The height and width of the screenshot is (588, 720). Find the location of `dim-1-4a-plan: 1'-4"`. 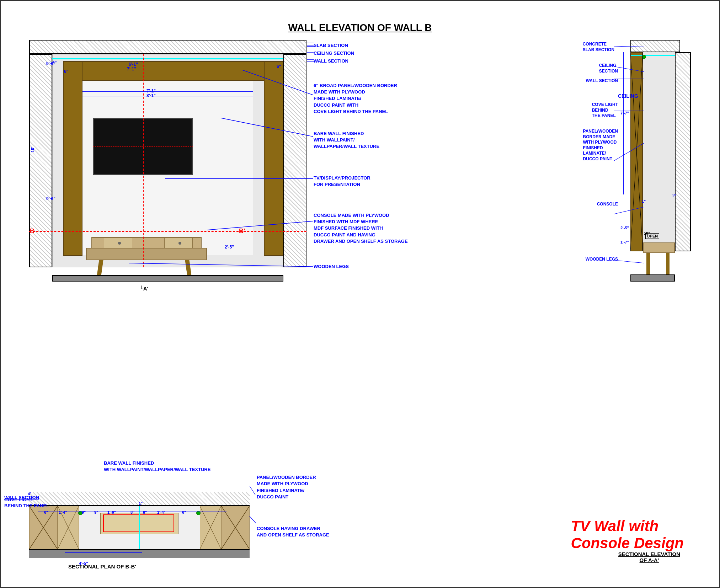

dim-1-4a-plan: 1'-4" is located at coordinates (63, 512).